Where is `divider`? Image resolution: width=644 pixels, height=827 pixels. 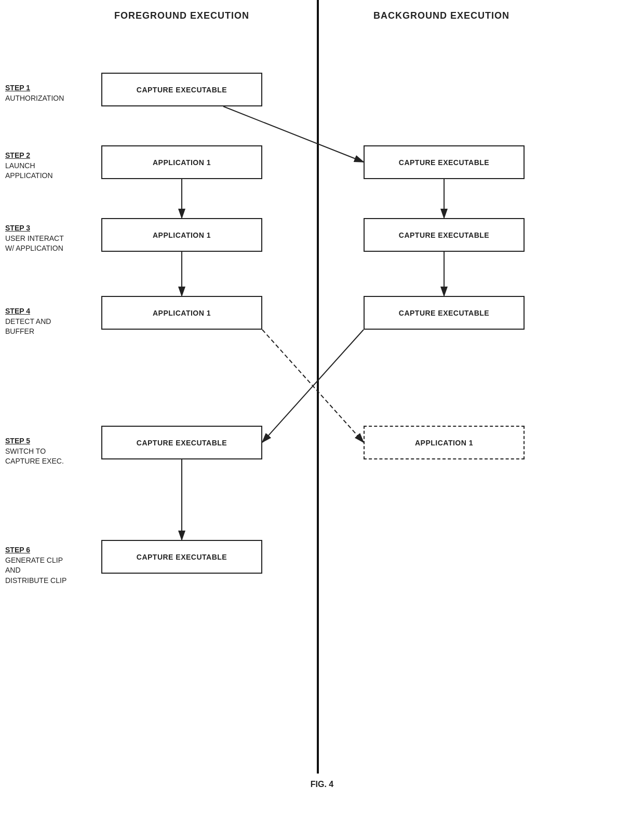 divider is located at coordinates (318, 387).